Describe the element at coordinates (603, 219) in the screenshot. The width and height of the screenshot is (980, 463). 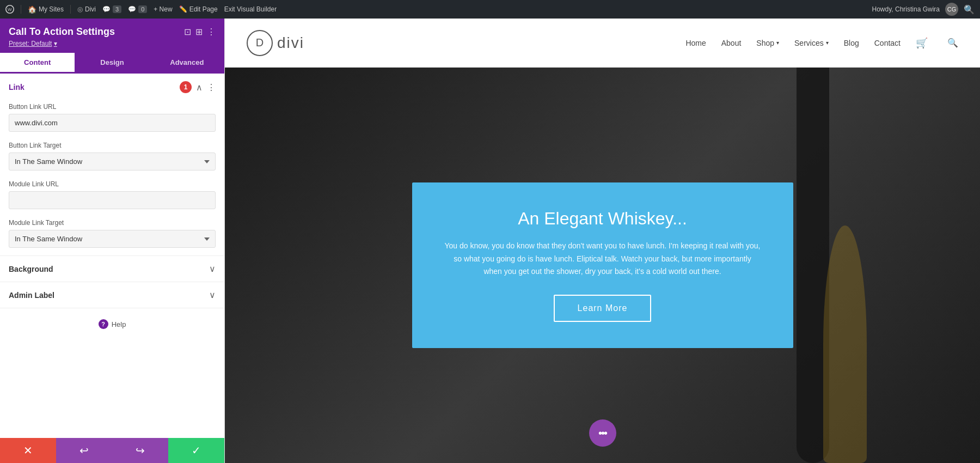
I see `cta-title: An Elegant Whiskey...` at that location.